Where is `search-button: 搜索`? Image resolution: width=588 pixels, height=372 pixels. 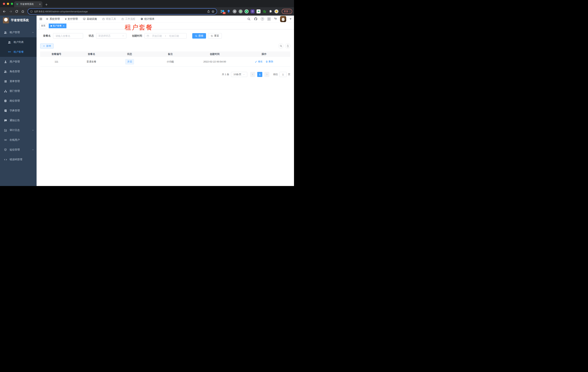 search-button: 搜索 is located at coordinates (199, 36).